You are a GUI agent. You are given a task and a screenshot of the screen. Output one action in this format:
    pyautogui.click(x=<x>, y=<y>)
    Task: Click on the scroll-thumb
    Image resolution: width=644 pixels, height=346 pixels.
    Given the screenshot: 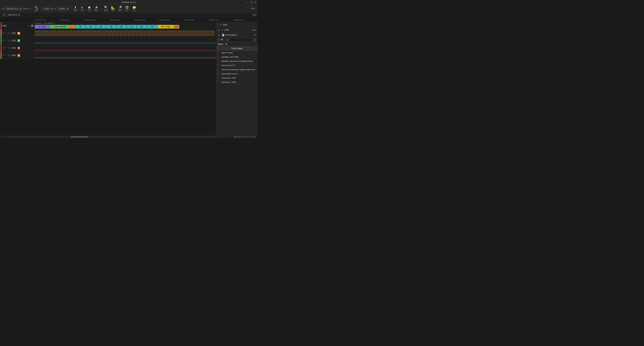 What is the action you would take?
    pyautogui.click(x=80, y=137)
    